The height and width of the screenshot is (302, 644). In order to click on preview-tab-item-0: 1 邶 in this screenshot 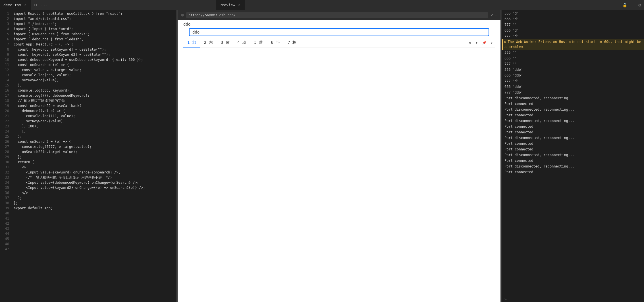, I will do `click(192, 43)`.